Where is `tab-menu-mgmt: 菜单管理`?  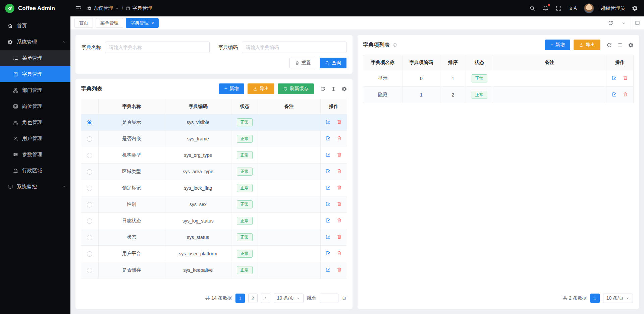
tab-menu-mgmt: 菜单管理 is located at coordinates (109, 23).